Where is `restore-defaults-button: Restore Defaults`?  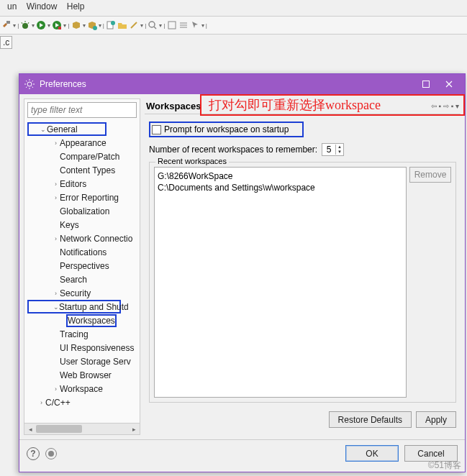
restore-defaults-button: Restore Defaults is located at coordinates (370, 420).